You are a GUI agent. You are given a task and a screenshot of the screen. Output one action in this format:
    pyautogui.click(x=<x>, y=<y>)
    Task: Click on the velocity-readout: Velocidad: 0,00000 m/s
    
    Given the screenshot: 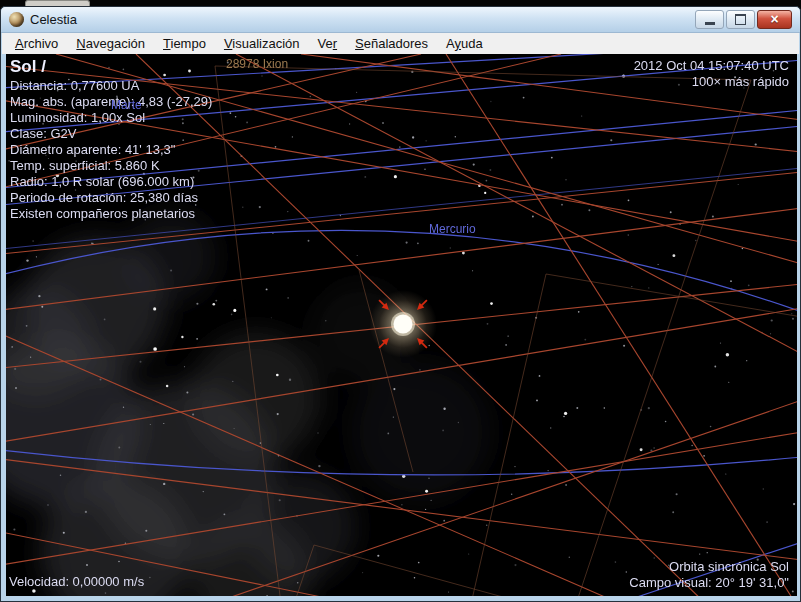 What is the action you would take?
    pyautogui.click(x=76, y=582)
    